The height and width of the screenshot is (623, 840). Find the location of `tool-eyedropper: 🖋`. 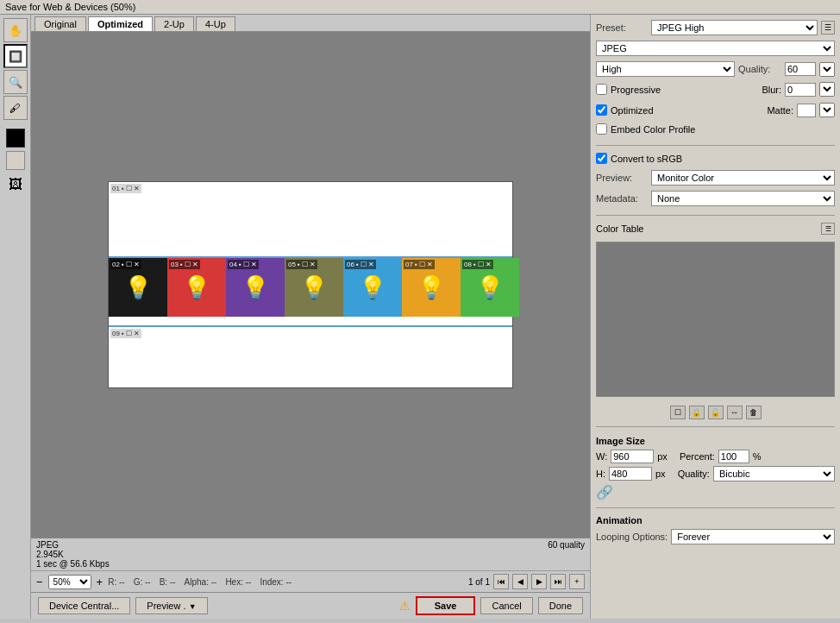

tool-eyedropper: 🖋 is located at coordinates (16, 108).